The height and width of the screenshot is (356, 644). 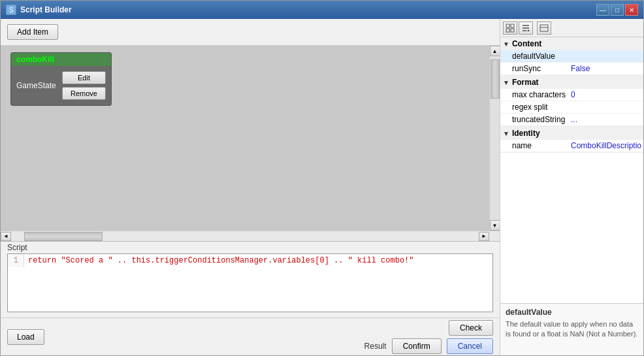 I want to click on close-button: ✕, so click(x=632, y=10).